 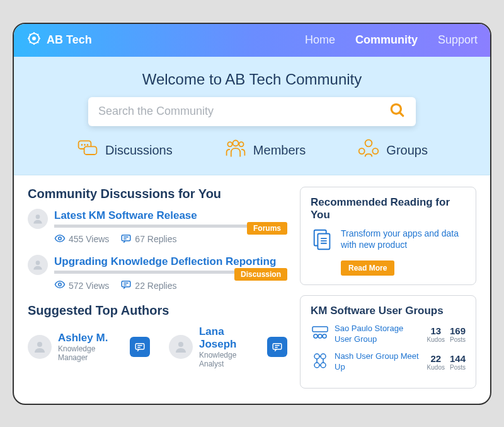 What do you see at coordinates (388, 241) in the screenshot?
I see `recommended-row: Transform your apps and data with new pr…` at bounding box center [388, 241].